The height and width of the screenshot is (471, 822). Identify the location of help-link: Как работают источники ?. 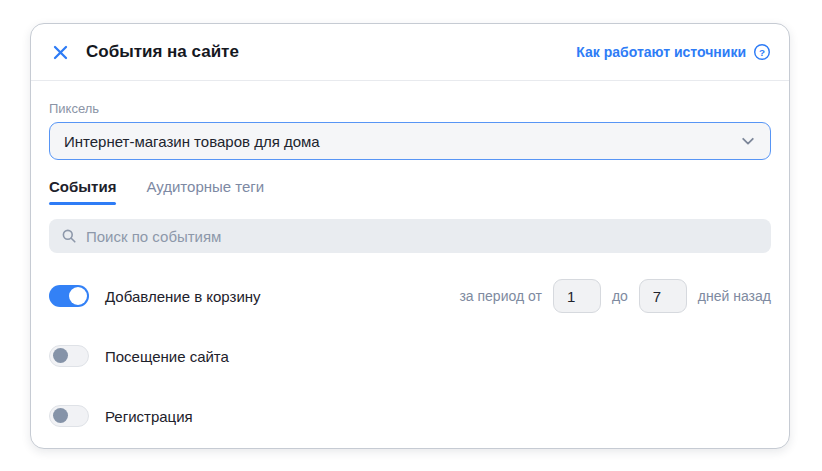
(674, 52).